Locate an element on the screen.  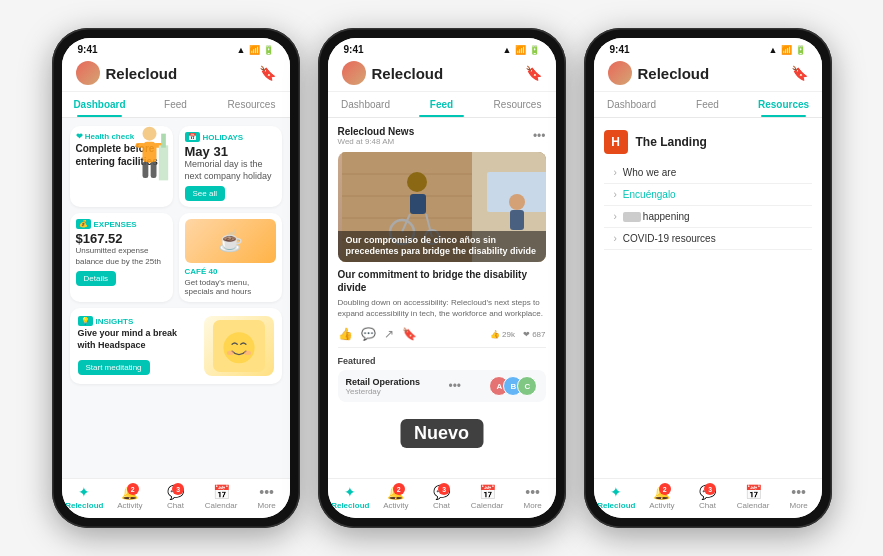
tab-dashboard-3: Dashboard is located at coordinates (632, 104).